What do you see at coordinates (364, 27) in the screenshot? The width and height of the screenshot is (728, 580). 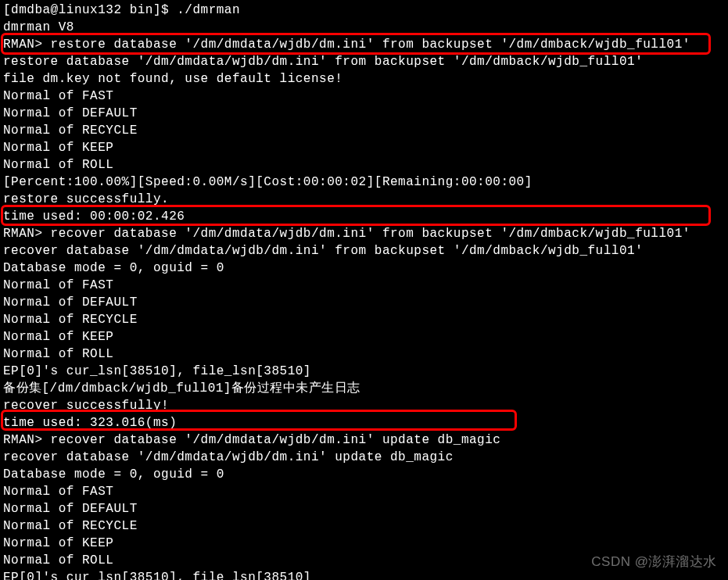 I see `output-line: dmrman V8` at bounding box center [364, 27].